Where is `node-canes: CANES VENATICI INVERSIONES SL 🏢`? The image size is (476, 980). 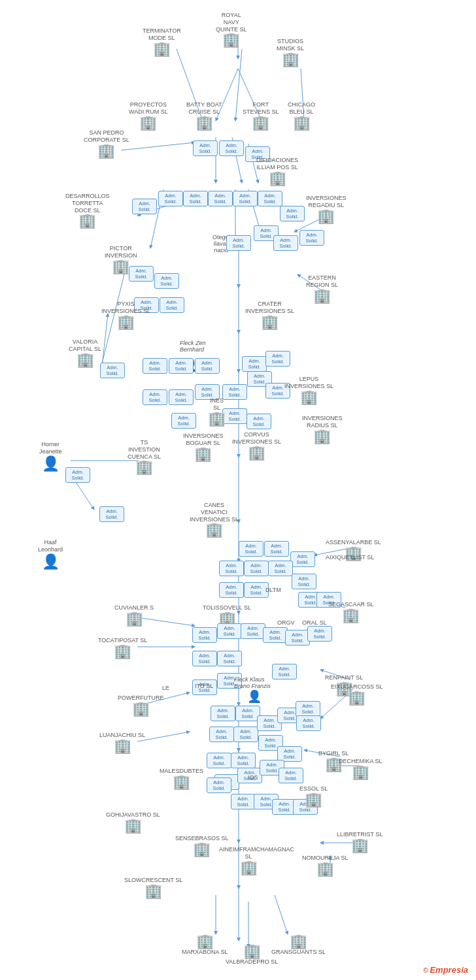
node-canes: CANES VENATICI INVERSIONES SL 🏢 is located at coordinates (214, 519).